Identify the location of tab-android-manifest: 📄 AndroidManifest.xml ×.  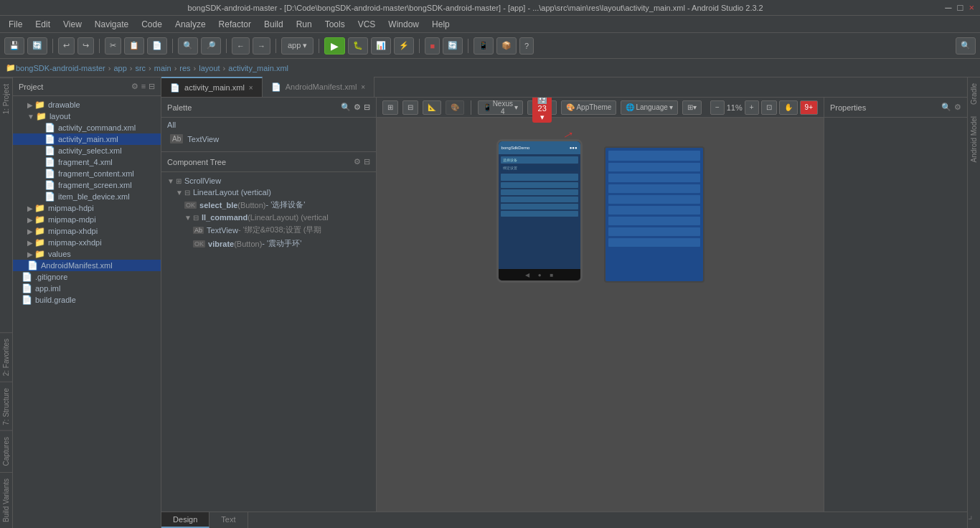
(319, 87).